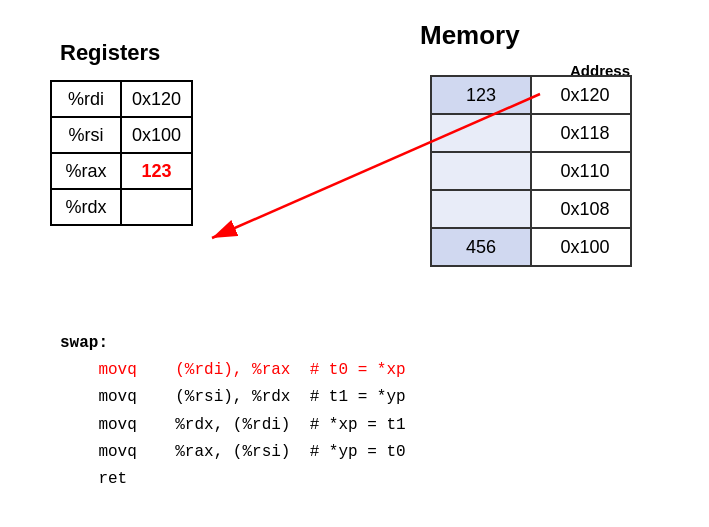 Image resolution: width=709 pixels, height=527 pixels. I want to click on memory-address-2: 0x110, so click(581, 171).